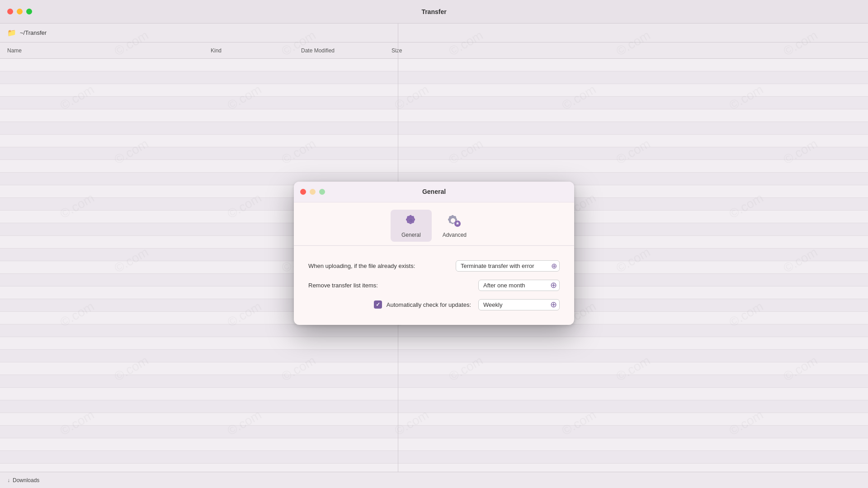 This screenshot has width=868, height=488. I want to click on title-bar: Transfer, so click(434, 12).